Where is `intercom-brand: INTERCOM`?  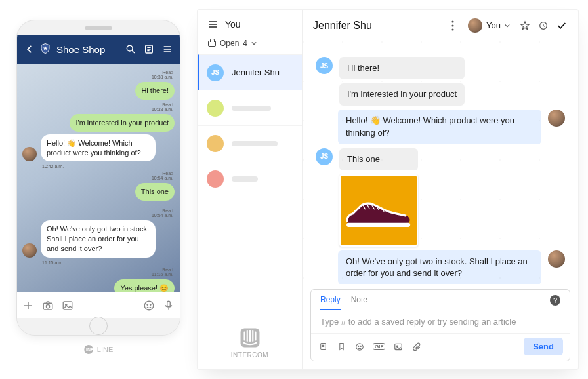
intercom-brand: INTERCOM is located at coordinates (249, 342).